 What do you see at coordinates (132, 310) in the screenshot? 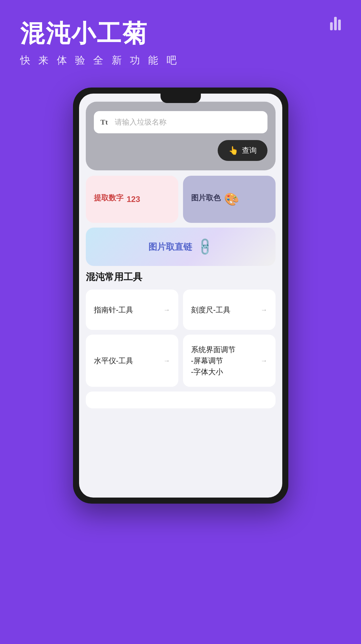
I see `tool-compass: 指南针-工具 →` at bounding box center [132, 310].